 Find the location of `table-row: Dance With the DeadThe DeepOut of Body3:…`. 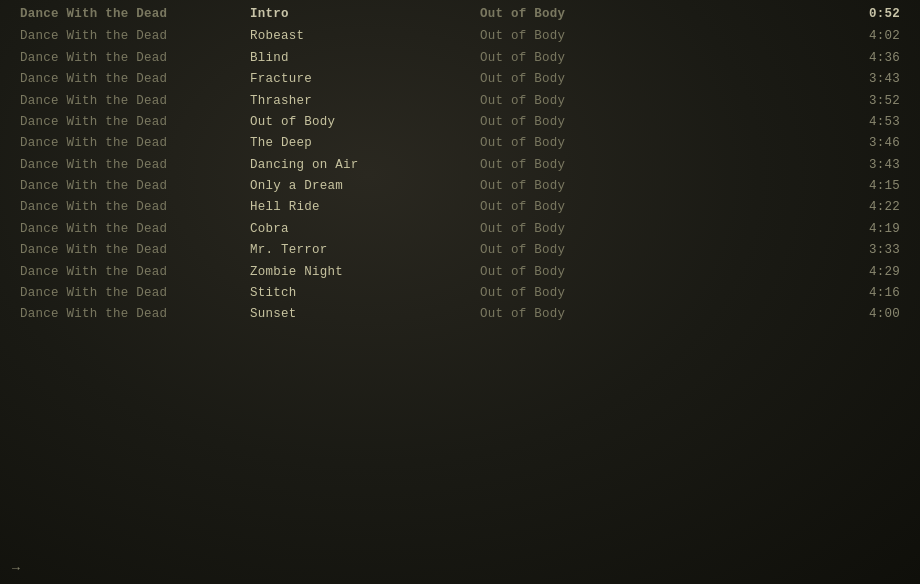

table-row: Dance With the DeadThe DeepOut of Body3:… is located at coordinates (460, 144).